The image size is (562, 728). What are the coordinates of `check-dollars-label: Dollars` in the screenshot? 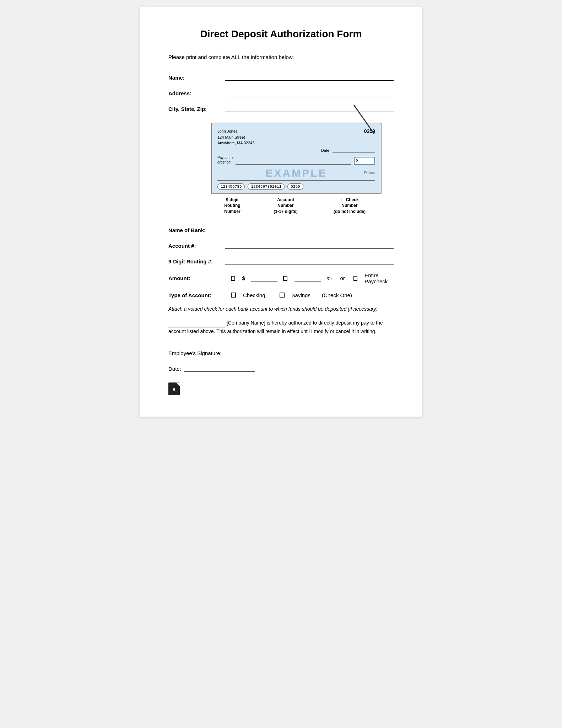 It's located at (369, 173).